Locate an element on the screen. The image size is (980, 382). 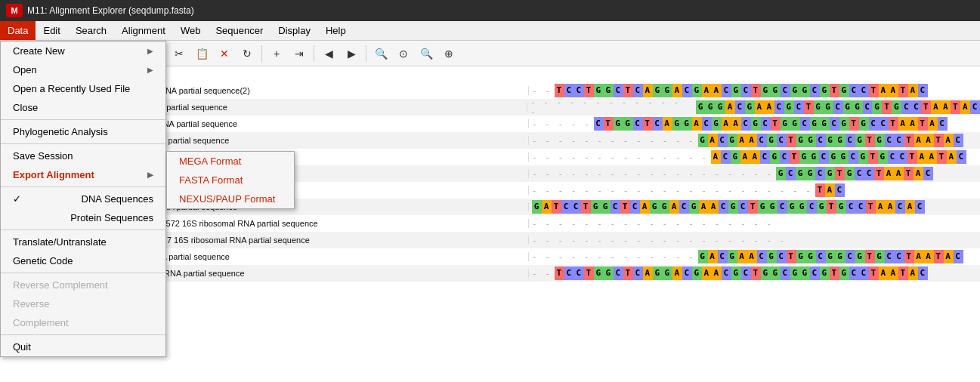
menu-close: Close is located at coordinates (83, 107).